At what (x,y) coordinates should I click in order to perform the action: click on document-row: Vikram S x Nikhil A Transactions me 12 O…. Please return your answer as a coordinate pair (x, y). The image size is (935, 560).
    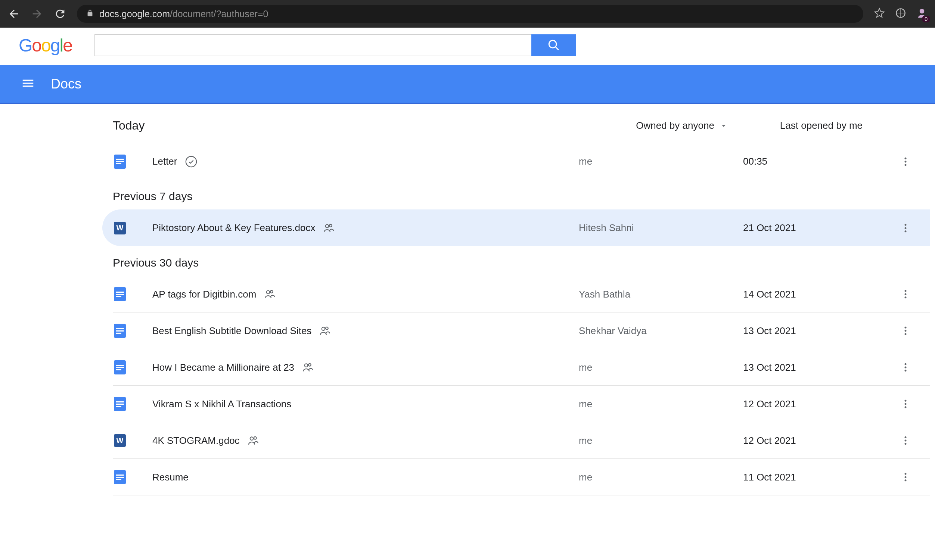
    Looking at the image, I should click on (521, 404).